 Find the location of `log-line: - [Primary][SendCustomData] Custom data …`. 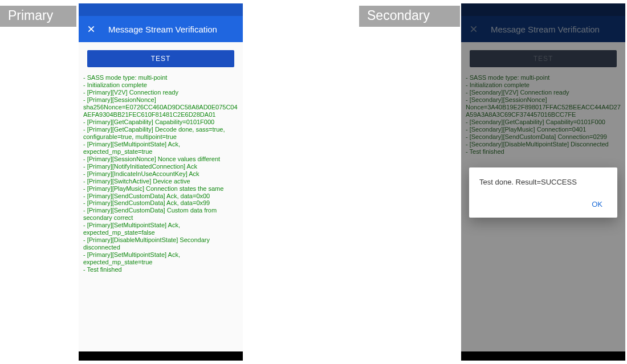

log-line: - [Primary][SendCustomData] Custom data … is located at coordinates (161, 214).